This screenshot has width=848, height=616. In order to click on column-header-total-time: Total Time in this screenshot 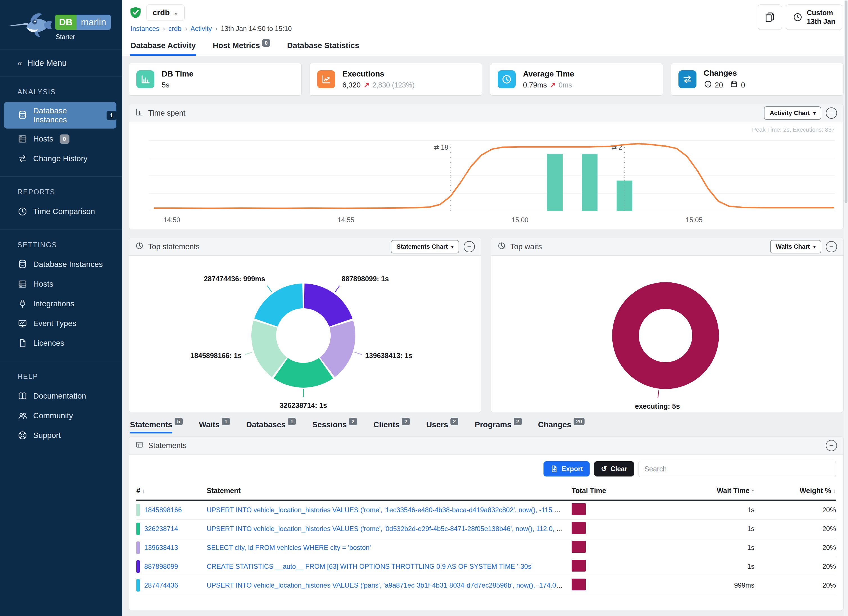, I will do `click(617, 491)`.